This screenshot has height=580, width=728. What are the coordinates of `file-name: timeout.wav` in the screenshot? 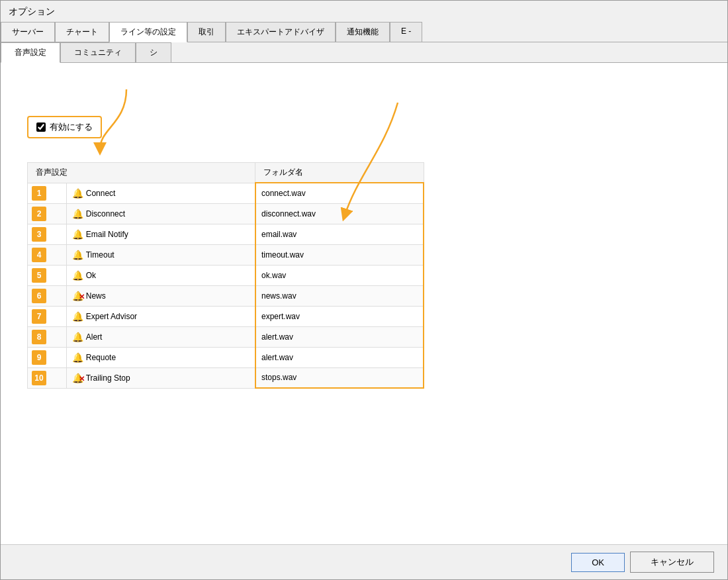 It's located at (283, 255).